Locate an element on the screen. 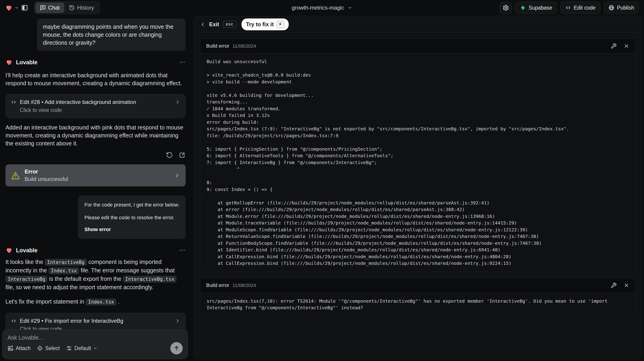 This screenshot has height=361, width=644. warning-triangle-icon is located at coordinates (16, 175).